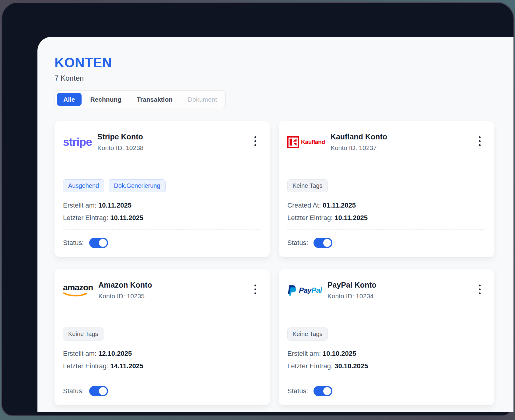 This screenshot has width=515, height=420. What do you see at coordinates (386, 366) in the screenshot?
I see `date-field: Letzter Eintrag:30.10.2025` at bounding box center [386, 366].